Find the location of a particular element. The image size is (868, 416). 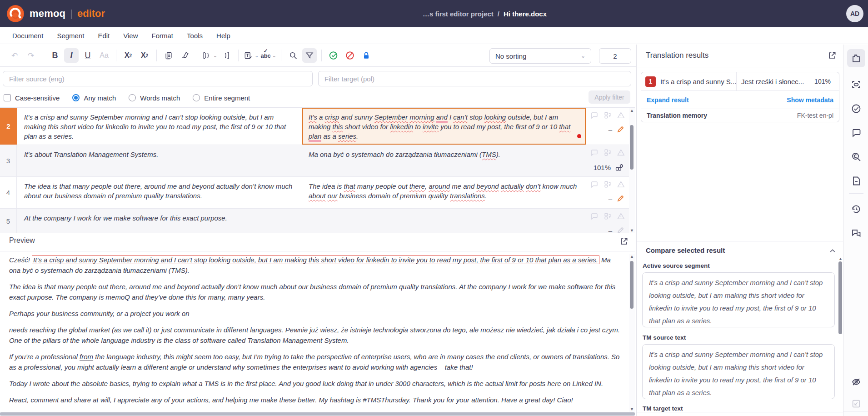

clear-formatting-button is located at coordinates (185, 55).